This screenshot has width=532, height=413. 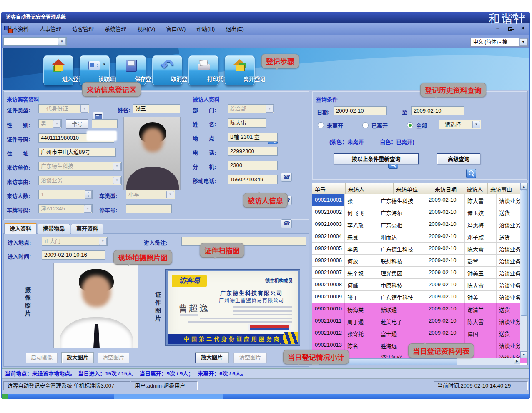 What do you see at coordinates (500, 188) in the screenshot?
I see `table-column-header: 来访事由` at bounding box center [500, 188].